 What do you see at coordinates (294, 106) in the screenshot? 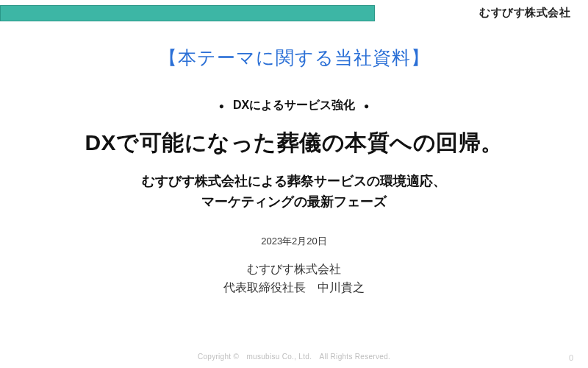
I see `tagline-text: DXによるサービス強化` at bounding box center [294, 106].